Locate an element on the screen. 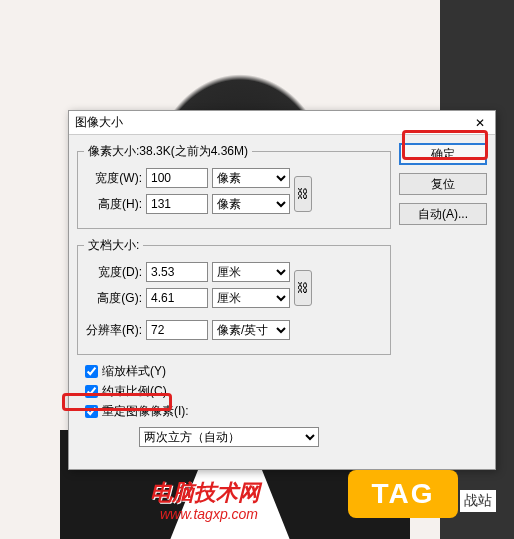  doc-width-input is located at coordinates (177, 272).